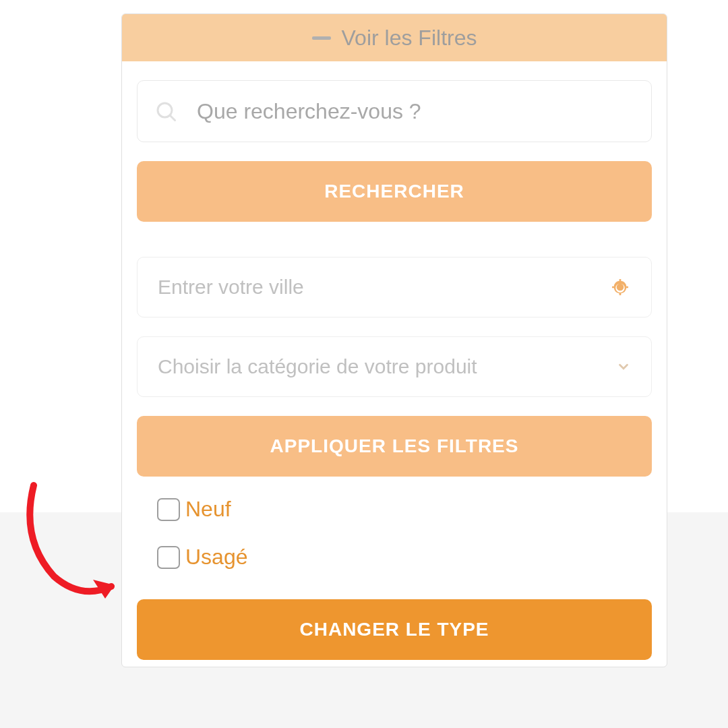 Image resolution: width=728 pixels, height=728 pixels. What do you see at coordinates (394, 510) in the screenshot?
I see `condition-checkbox-neuf: Neuf` at bounding box center [394, 510].